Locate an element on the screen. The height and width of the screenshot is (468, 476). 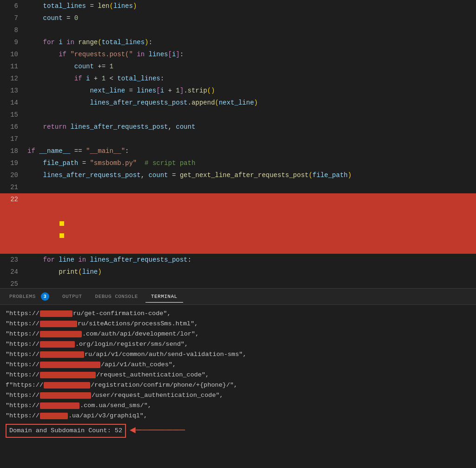
line-number: 14 is located at coordinates (13, 103).